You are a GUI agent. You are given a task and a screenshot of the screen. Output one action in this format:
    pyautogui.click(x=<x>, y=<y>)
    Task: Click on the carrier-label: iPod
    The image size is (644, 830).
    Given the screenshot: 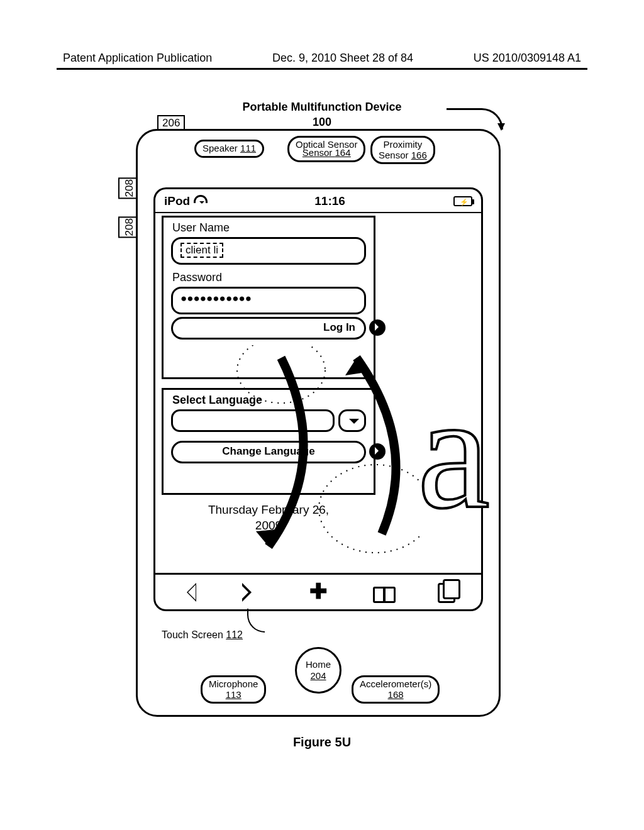 What is the action you would take?
    pyautogui.click(x=185, y=201)
    